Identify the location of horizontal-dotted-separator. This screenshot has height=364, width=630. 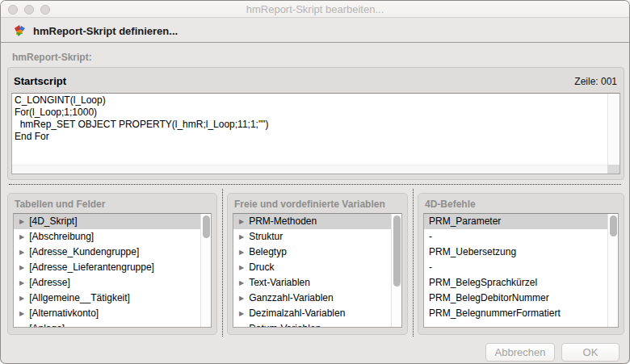
(315, 184).